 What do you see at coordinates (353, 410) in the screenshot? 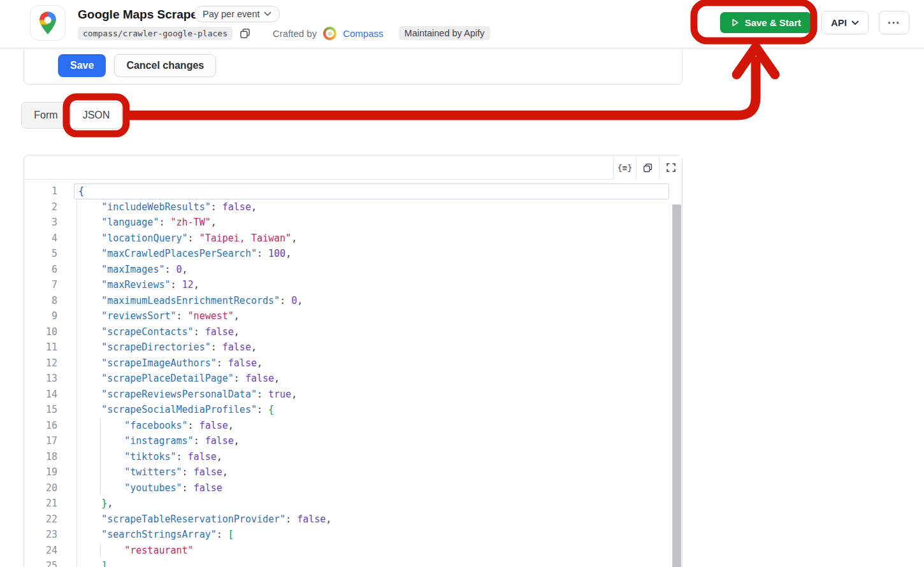
I see `code-line: 15 "scrapeSocialMediaProfiles": {` at bounding box center [353, 410].